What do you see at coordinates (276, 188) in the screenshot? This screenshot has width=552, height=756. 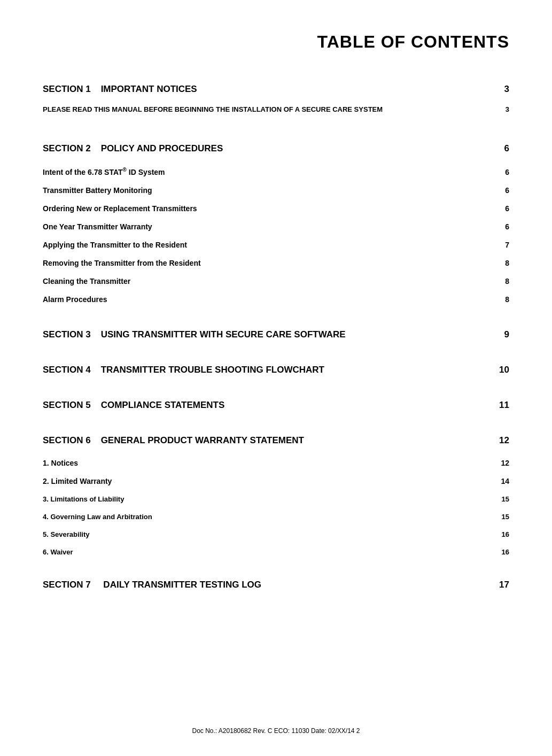 I see `section2-sub2-row: Transmitter Battery Monitoring 6` at bounding box center [276, 188].